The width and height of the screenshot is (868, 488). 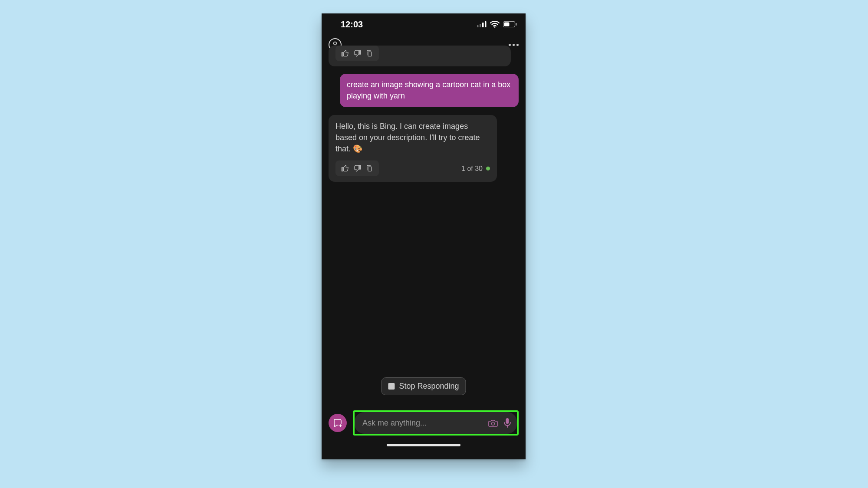 What do you see at coordinates (424, 445) in the screenshot?
I see `home-indicator` at bounding box center [424, 445].